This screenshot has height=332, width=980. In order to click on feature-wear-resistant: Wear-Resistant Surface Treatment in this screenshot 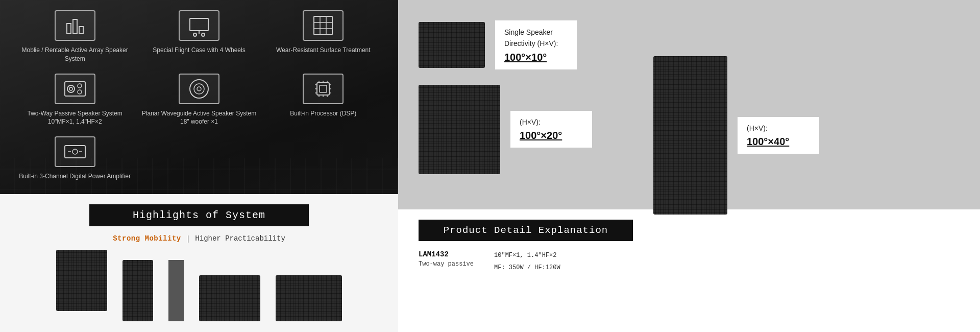, I will do `click(324, 37)`.